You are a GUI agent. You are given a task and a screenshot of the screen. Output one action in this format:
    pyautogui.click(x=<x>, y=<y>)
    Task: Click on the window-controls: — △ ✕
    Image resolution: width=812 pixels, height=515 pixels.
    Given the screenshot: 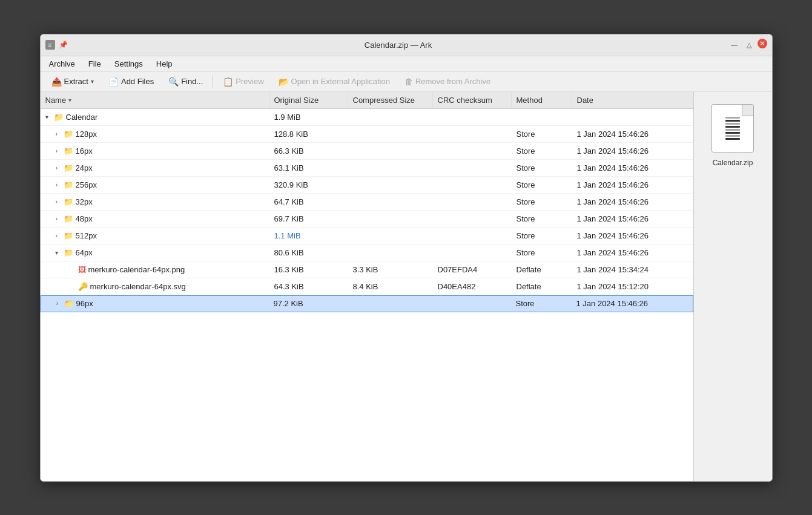 What is the action you would take?
    pyautogui.click(x=748, y=45)
    